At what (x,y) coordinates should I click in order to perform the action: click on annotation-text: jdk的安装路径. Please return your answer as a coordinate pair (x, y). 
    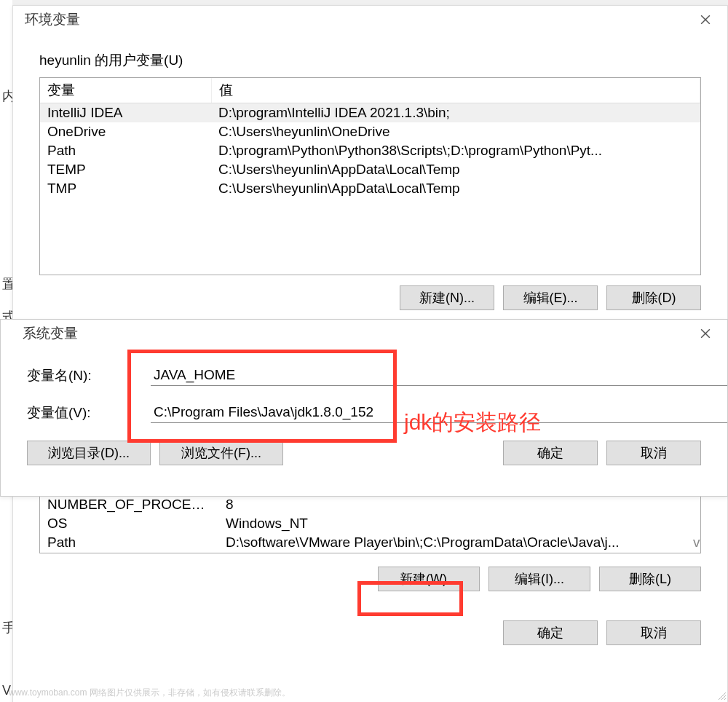
    Looking at the image, I should click on (472, 422).